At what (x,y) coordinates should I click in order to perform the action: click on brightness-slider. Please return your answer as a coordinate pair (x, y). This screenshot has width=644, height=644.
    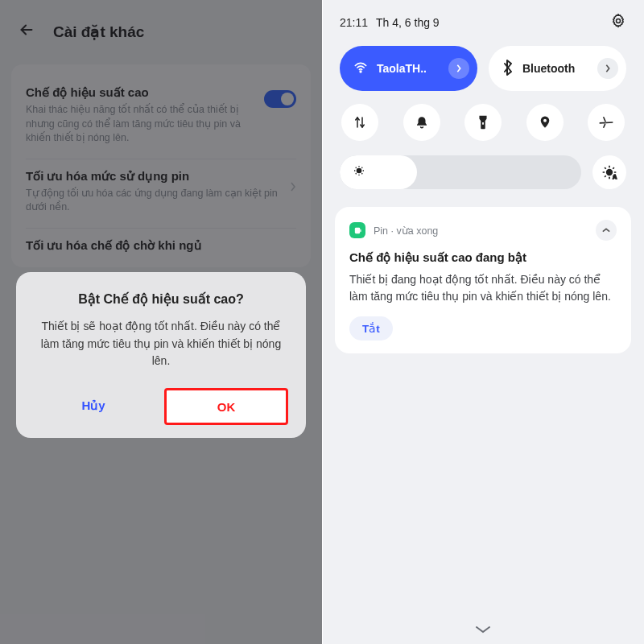
    Looking at the image, I should click on (460, 172).